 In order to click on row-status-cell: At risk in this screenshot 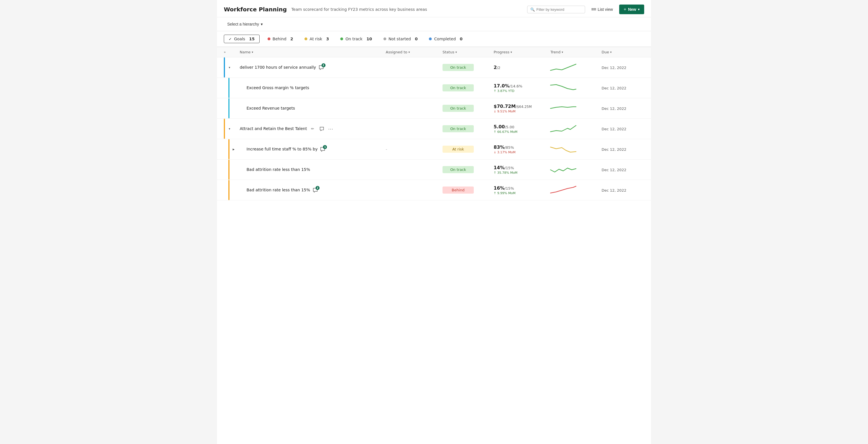, I will do `click(468, 149)`.